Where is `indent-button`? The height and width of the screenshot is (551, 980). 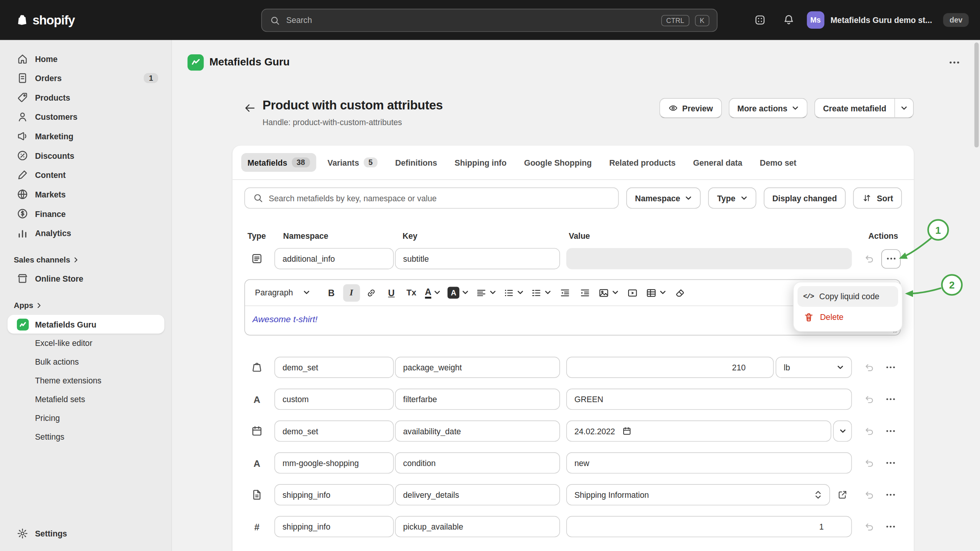 indent-button is located at coordinates (585, 293).